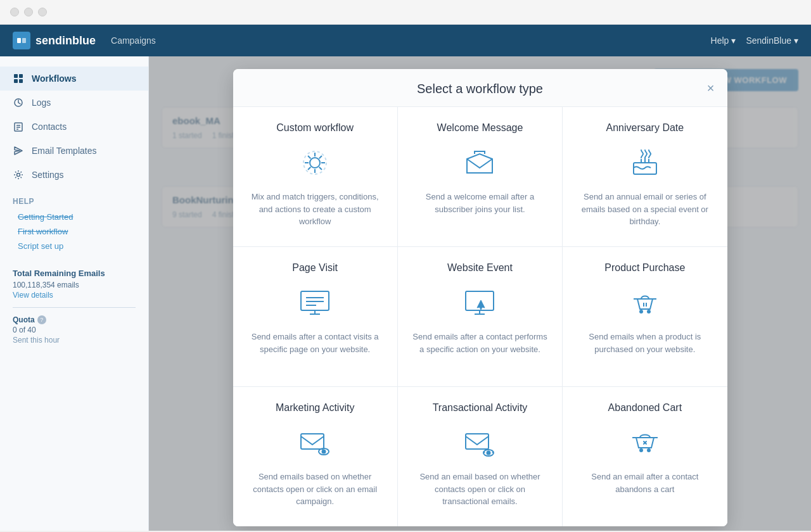  Describe the element at coordinates (74, 217) in the screenshot. I see `help-link-getting-started: Getting Started` at that location.